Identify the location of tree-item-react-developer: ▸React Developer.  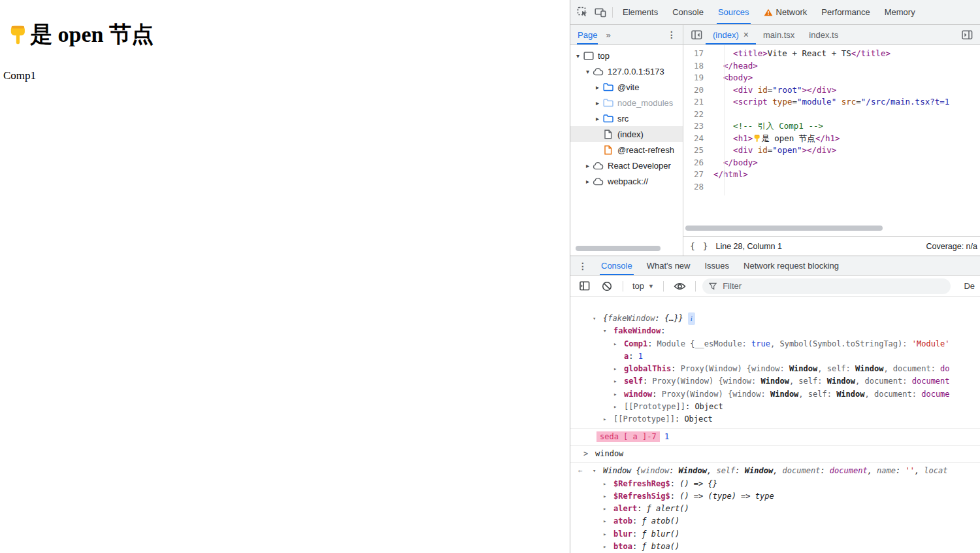
(627, 165).